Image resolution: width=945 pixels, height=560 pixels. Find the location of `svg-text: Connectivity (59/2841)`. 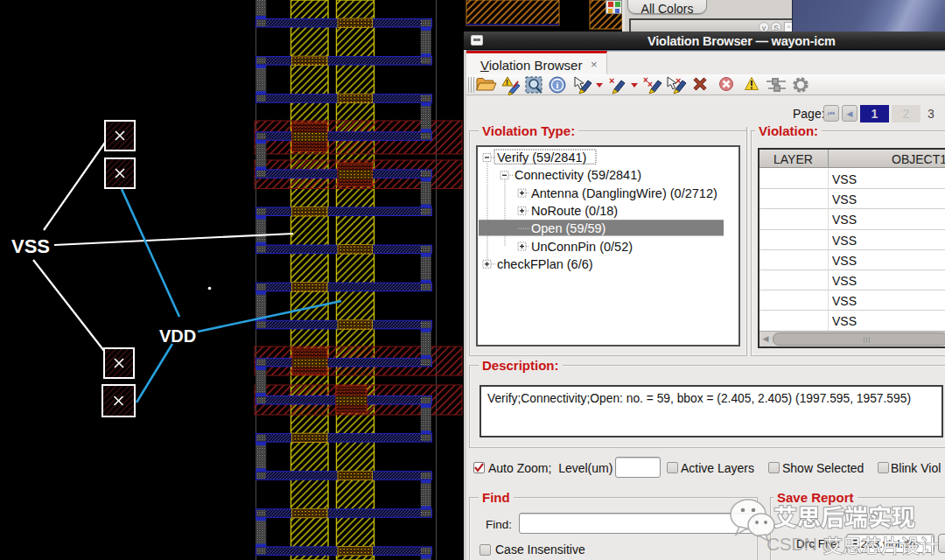

svg-text: Connectivity (59/2841) is located at coordinates (578, 175).